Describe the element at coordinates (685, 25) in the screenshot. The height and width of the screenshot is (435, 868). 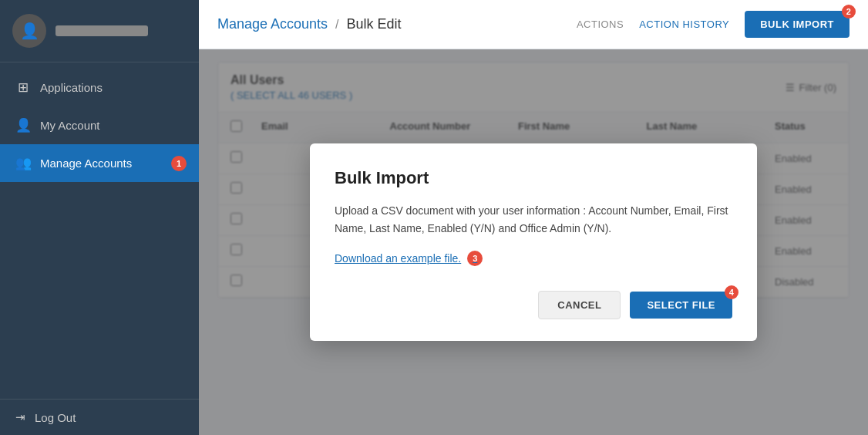
I see `action-history-link: ACTION HISTORY` at that location.